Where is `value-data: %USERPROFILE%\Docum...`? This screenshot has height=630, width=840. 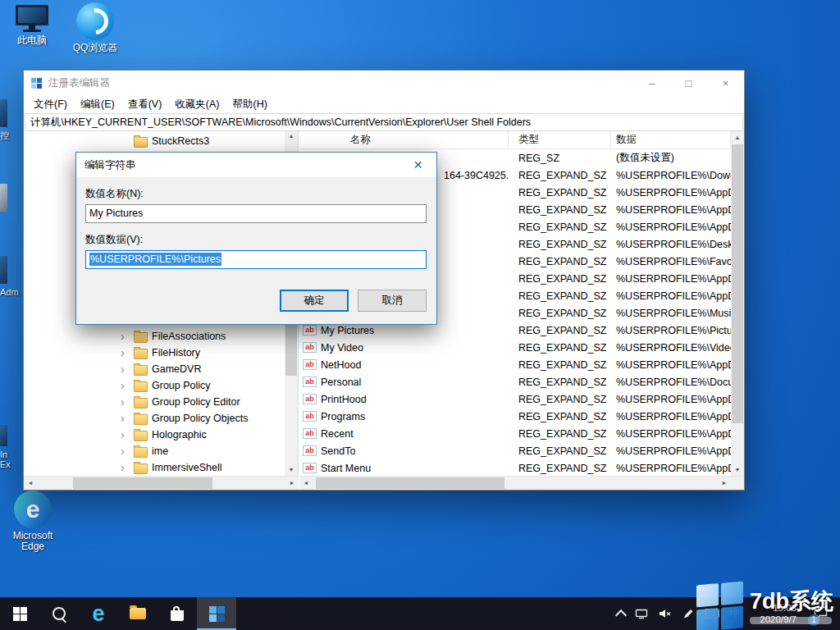 value-data: %USERPROFILE%\Docum... is located at coordinates (671, 382).